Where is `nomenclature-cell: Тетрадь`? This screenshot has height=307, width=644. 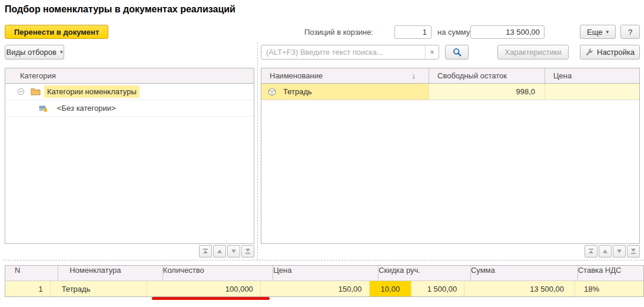 nomenclature-cell: Тетрадь is located at coordinates (99, 289).